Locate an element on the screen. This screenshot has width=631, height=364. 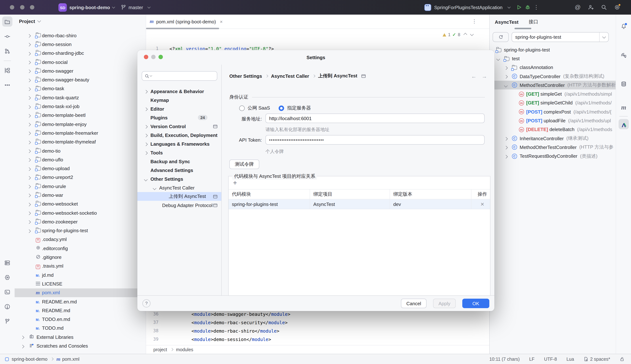
inspections-widget: 1 ✓ 8 is located at coordinates (458, 35).